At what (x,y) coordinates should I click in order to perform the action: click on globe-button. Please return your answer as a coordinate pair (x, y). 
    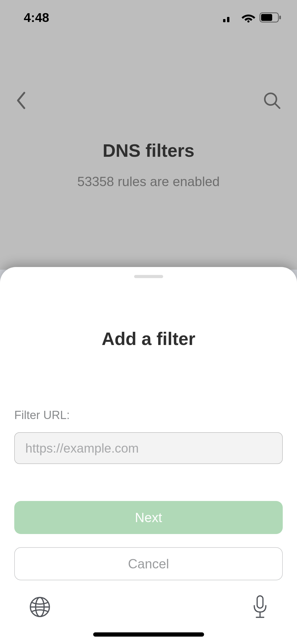
    Looking at the image, I should click on (40, 607).